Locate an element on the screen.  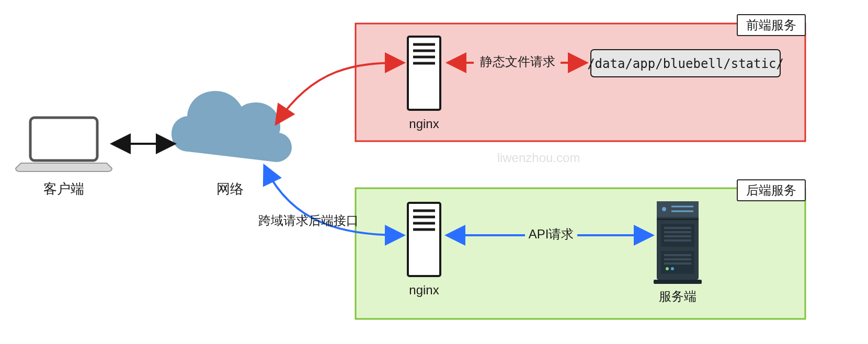
edge-frontend-static-label: 静态文件请求 is located at coordinates (518, 62).